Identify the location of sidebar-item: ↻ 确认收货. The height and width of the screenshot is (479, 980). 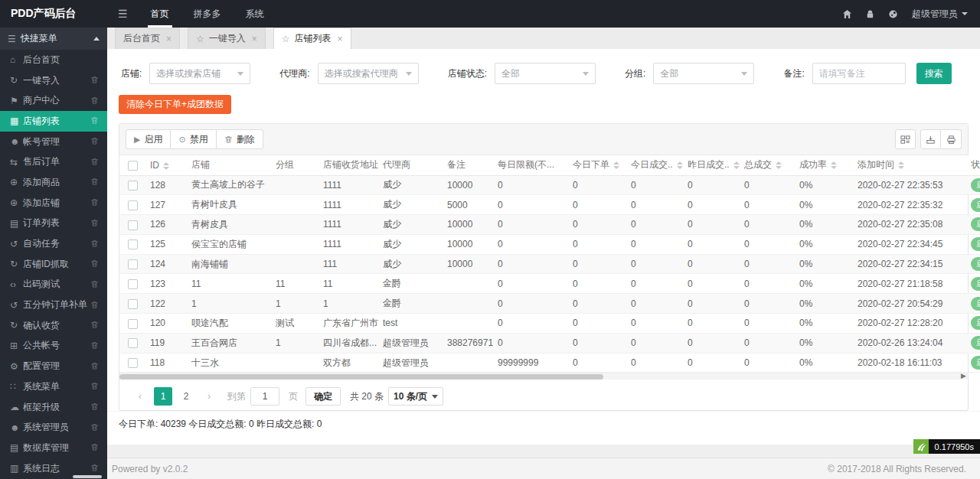
(54, 326).